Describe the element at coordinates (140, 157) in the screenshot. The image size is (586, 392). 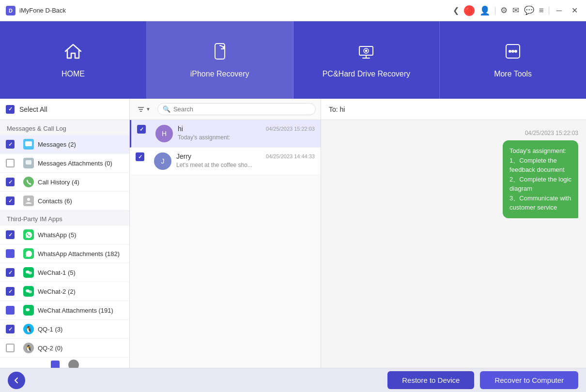
I see `msg-jerry-checkbox` at that location.